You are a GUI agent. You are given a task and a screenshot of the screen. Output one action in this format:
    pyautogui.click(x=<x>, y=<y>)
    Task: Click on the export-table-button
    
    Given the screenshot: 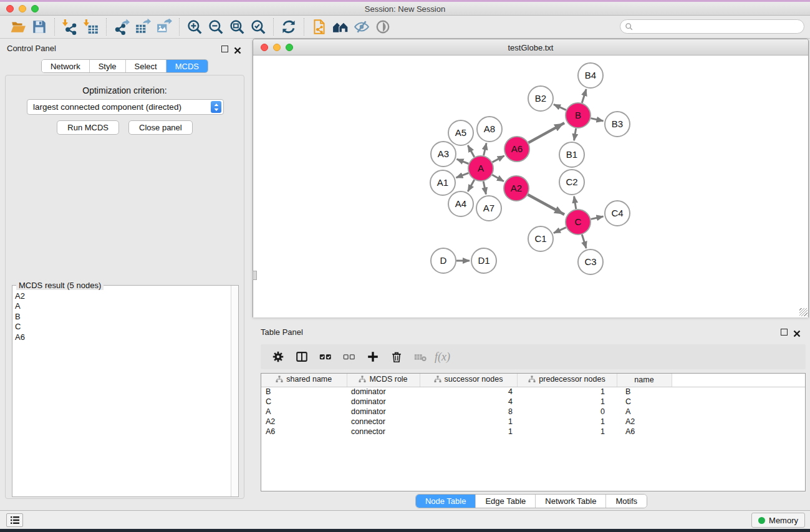 What is the action you would take?
    pyautogui.click(x=143, y=27)
    